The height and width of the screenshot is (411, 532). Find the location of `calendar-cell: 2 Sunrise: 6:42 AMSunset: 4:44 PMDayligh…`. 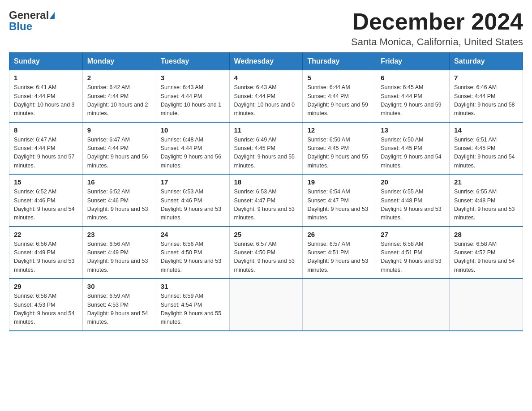

calendar-cell: 2 Sunrise: 6:42 AMSunset: 4:44 PMDayligh… is located at coordinates (119, 96).